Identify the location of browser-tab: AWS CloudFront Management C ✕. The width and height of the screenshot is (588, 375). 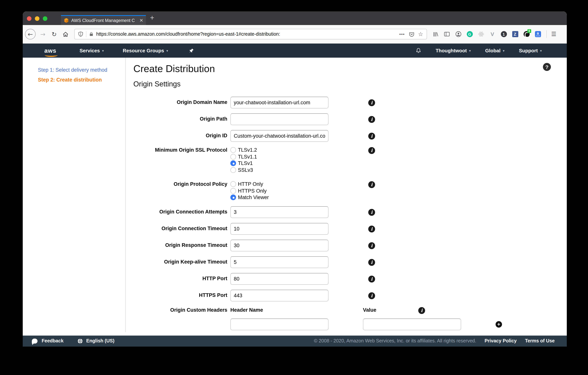
(104, 20).